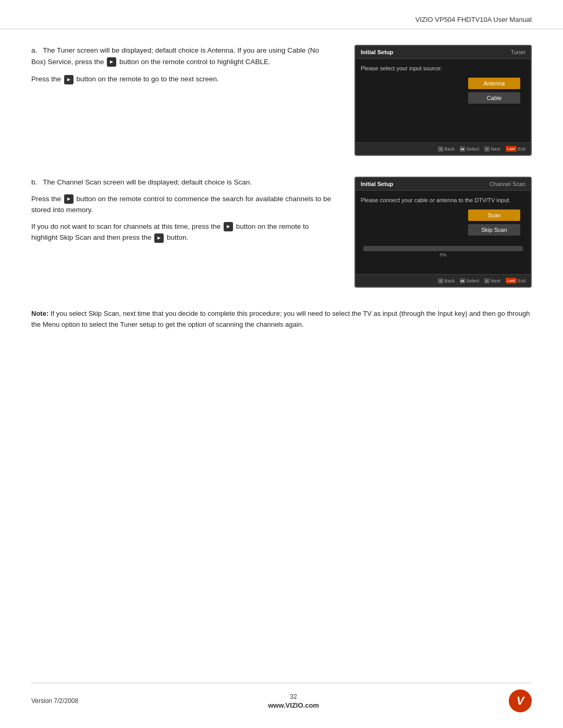 This screenshot has width=563, height=728. What do you see at coordinates (494, 83) in the screenshot?
I see `tuner-option-antenna: Antenna` at bounding box center [494, 83].